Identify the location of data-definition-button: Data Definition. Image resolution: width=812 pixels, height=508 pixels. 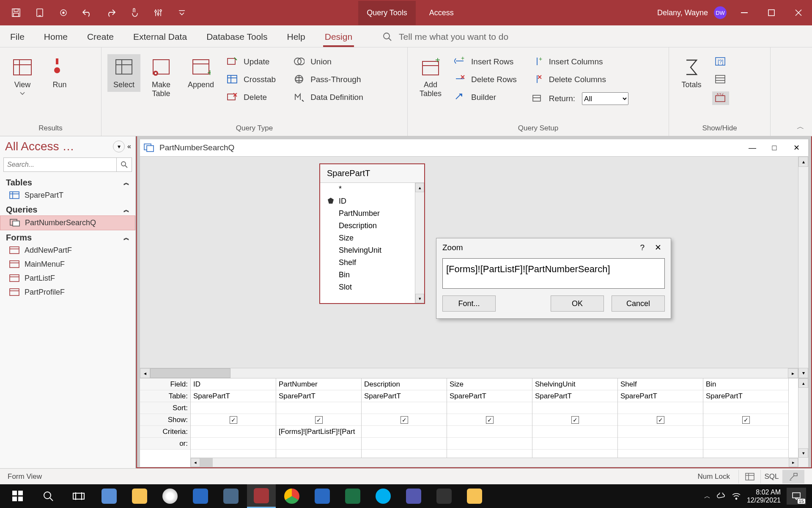
(328, 97).